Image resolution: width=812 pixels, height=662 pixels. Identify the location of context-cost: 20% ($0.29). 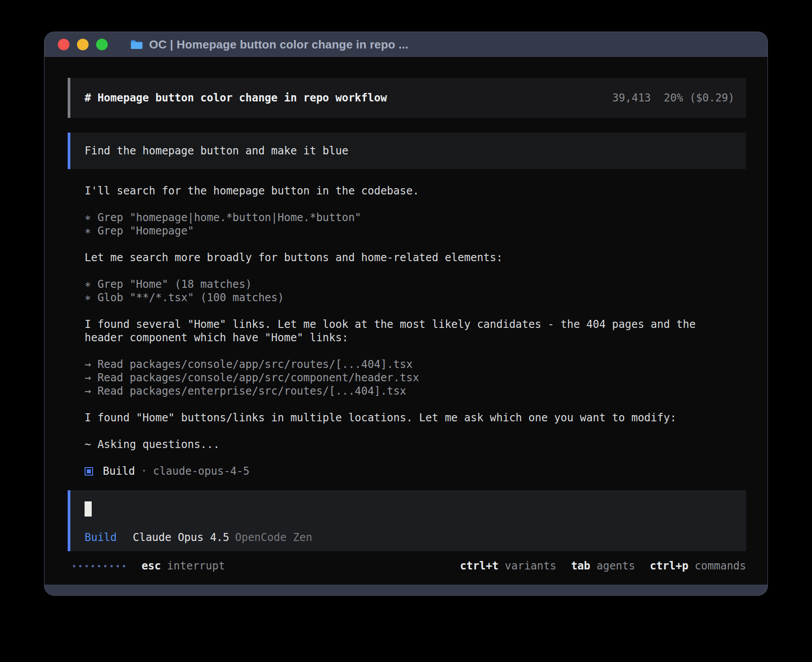
(699, 98).